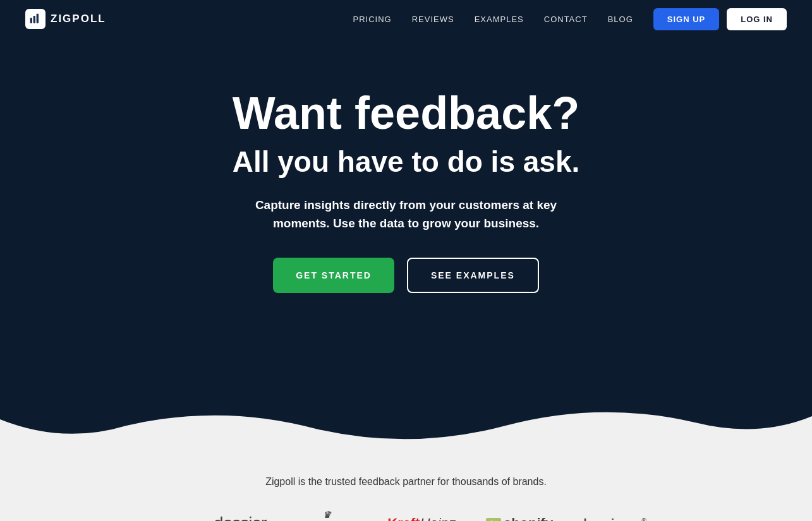 The image size is (812, 521). I want to click on navbar: ZIGPOLL PRICING REVIEWS EXAMPLES CONTACT…, so click(406, 19).